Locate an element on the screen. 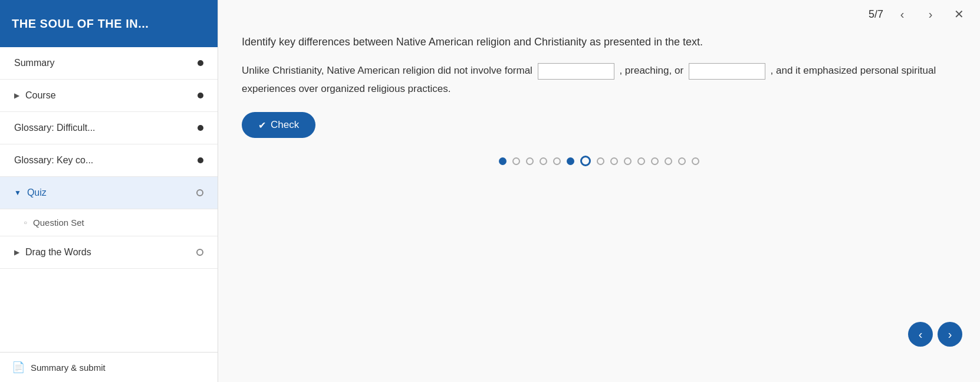  summary-dot-indicator is located at coordinates (200, 63).